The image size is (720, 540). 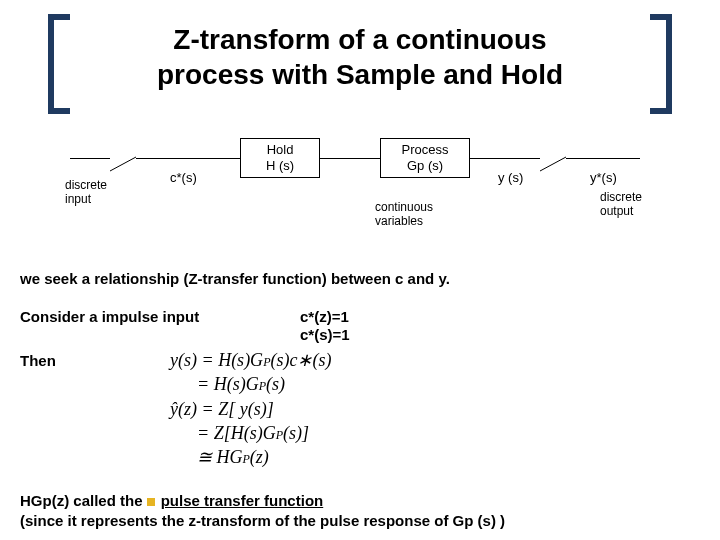 I want to click on y-s-label: y (s), so click(x=510, y=178).